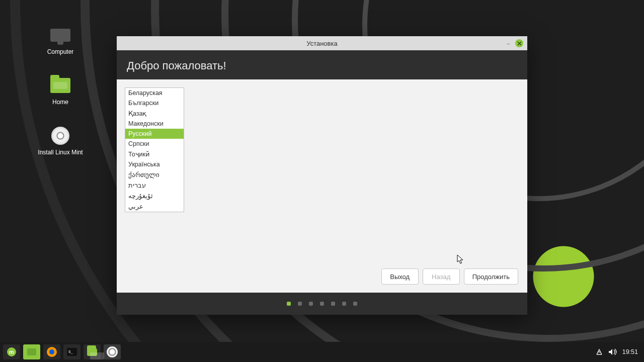 This screenshot has width=644, height=362. I want to click on language-option: ქართული, so click(154, 175).